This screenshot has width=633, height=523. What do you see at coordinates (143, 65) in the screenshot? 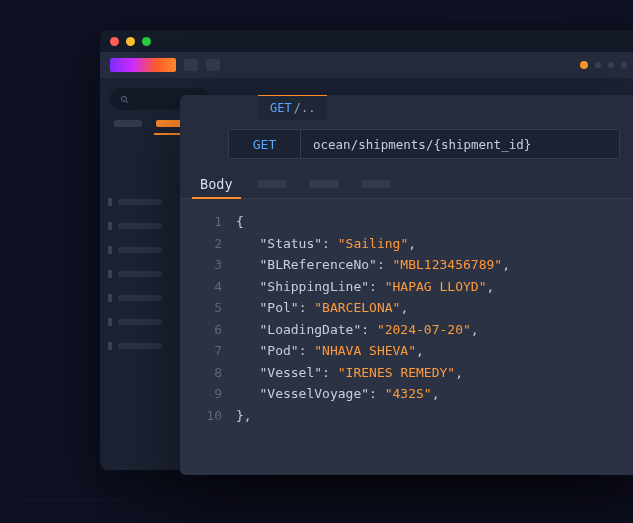
I see `logo` at bounding box center [143, 65].